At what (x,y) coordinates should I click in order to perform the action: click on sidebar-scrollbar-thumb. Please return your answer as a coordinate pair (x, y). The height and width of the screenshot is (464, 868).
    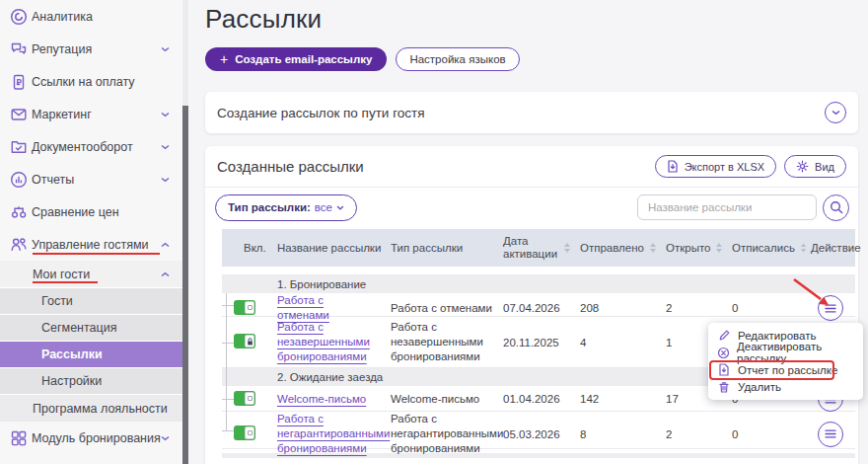
    Looking at the image, I should click on (185, 284).